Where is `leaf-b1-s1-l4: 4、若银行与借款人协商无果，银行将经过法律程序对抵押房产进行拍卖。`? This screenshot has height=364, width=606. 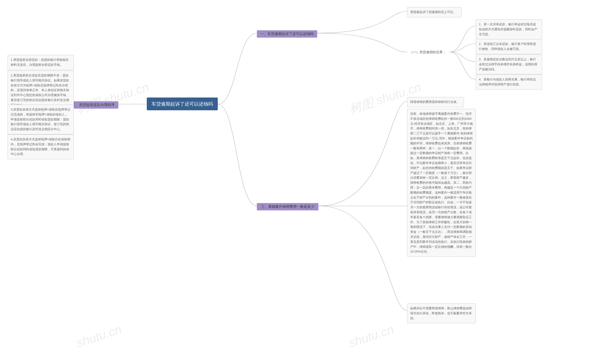 leaf-b1-s1-l4: 4、若银行与借款人协商无果，银行将经过法律程序对抵押房产进行拍卖。 is located at coordinates (509, 82).